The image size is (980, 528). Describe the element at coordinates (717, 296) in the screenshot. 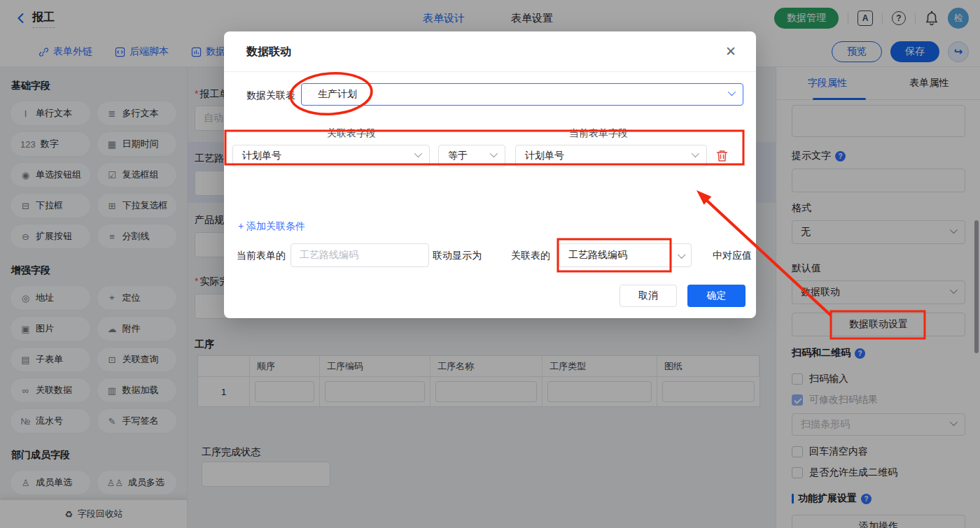

I see `confirm-button: 确定` at that location.